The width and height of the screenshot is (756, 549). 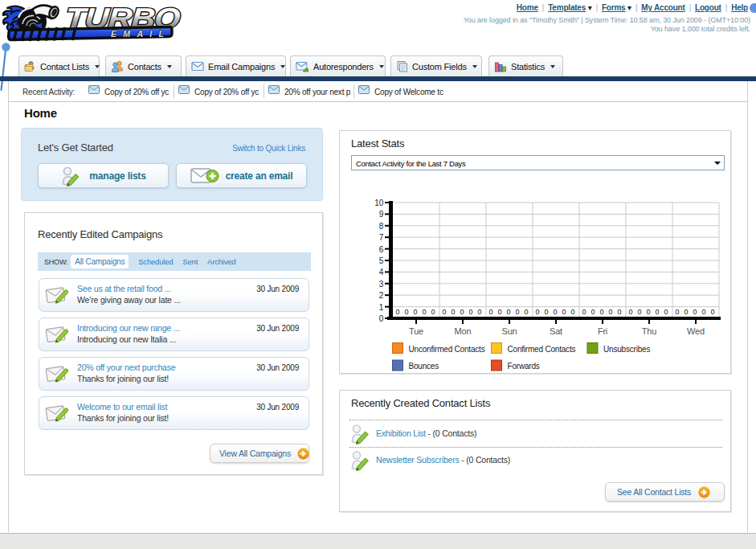 I want to click on svg-text: Fri, so click(x=603, y=331).